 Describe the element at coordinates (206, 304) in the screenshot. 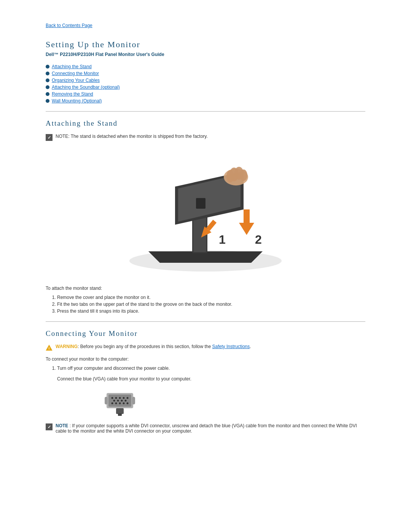

I see `attach-steps-list: Remove the cover and place the monitor o…` at that location.